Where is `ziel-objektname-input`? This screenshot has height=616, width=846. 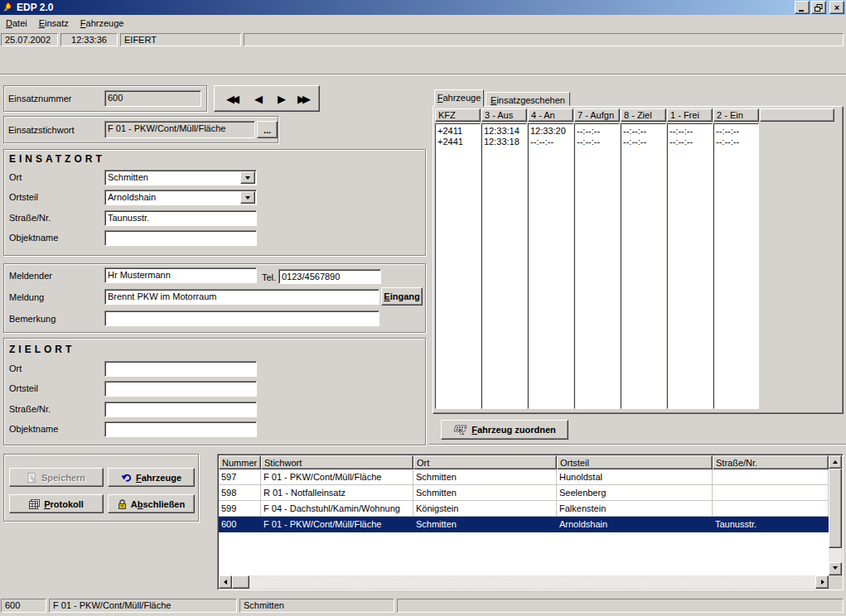 ziel-objektname-input is located at coordinates (181, 429).